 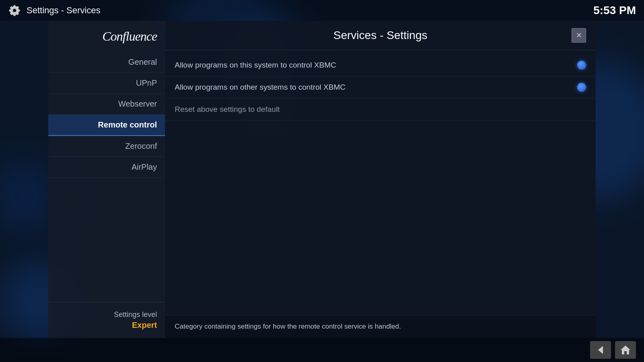 I want to click on sidebar-item-webserver: Webserver, so click(x=107, y=104).